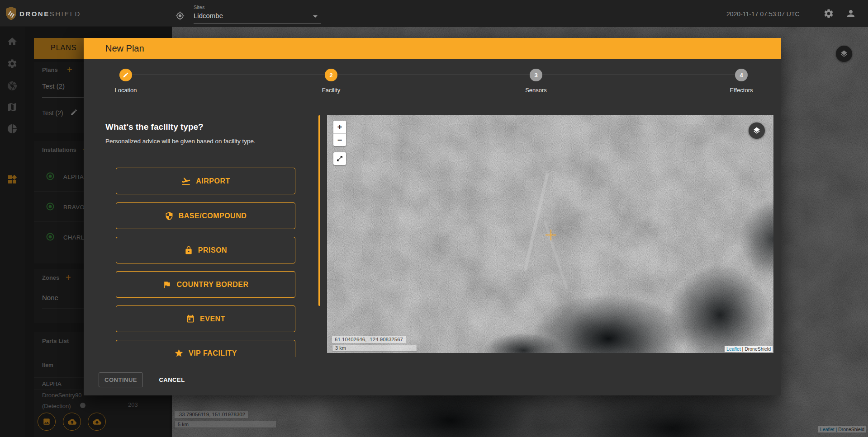  I want to click on map-scale: 3 km, so click(375, 348).